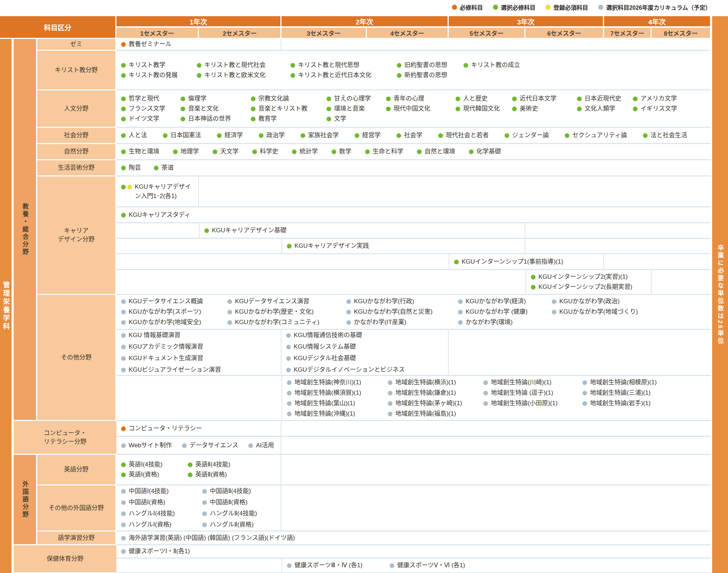 Image resolution: width=728 pixels, height=573 pixels. What do you see at coordinates (154, 475) in the screenshot?
I see `course-item: 英語Ⅰ(資格)` at bounding box center [154, 475].